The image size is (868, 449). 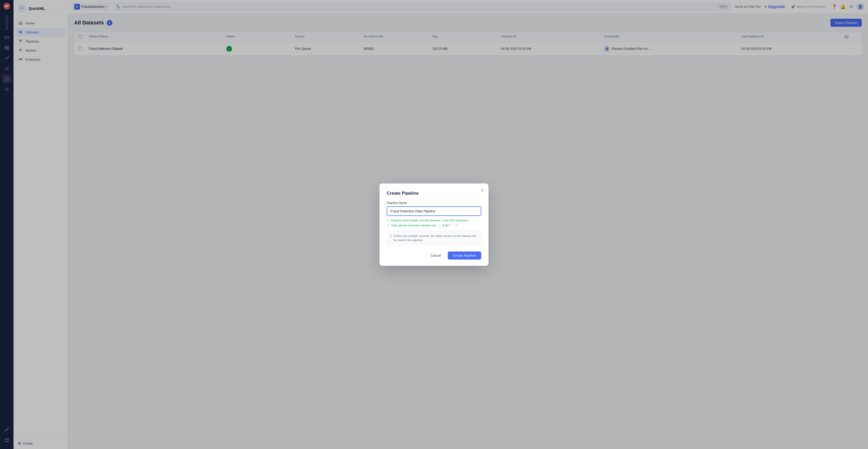 What do you see at coordinates (388, 225) in the screenshot?
I see `check-icon-2: ✓` at bounding box center [388, 225].